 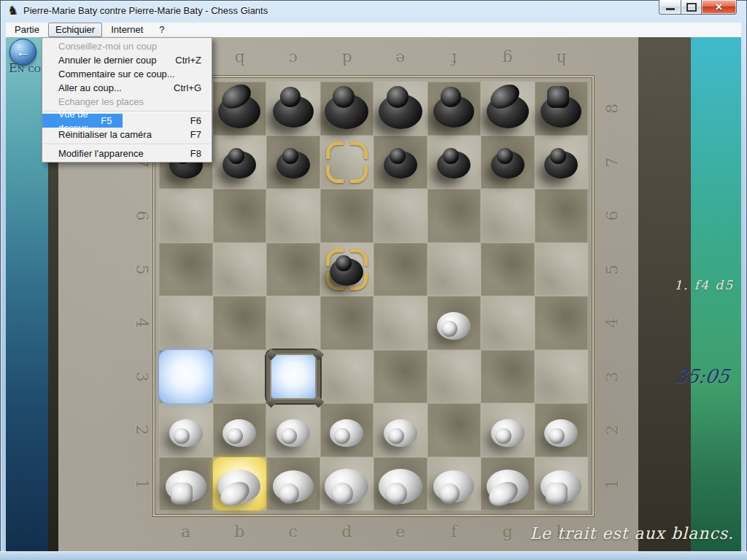 I want to click on square-f2, so click(x=454, y=430).